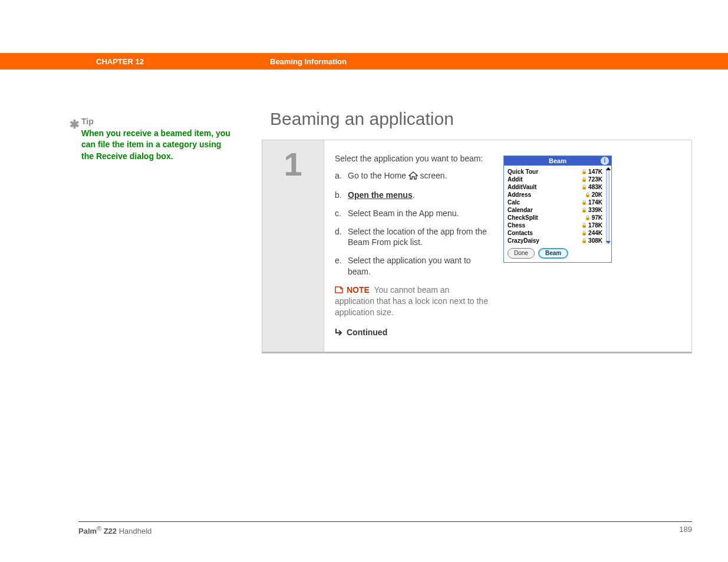 Image resolution: width=728 pixels, height=562 pixels. What do you see at coordinates (120, 61) in the screenshot?
I see `chapter-label: CHAPTER 12` at bounding box center [120, 61].